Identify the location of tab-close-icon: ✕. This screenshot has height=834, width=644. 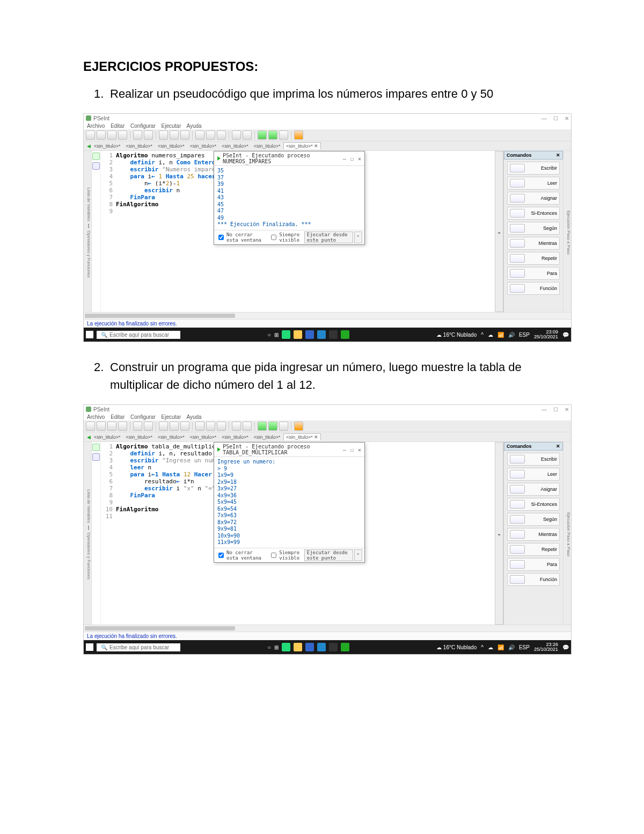
(316, 437).